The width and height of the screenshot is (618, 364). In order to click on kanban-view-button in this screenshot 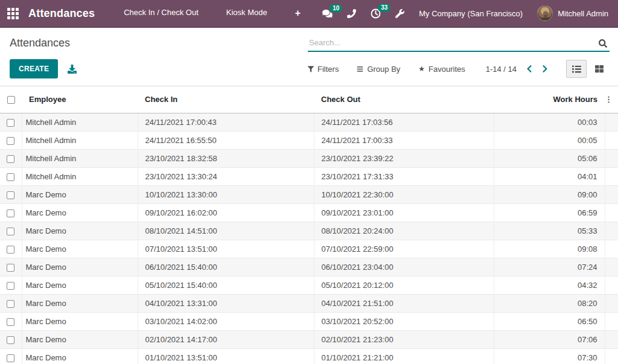, I will do `click(599, 69)`.